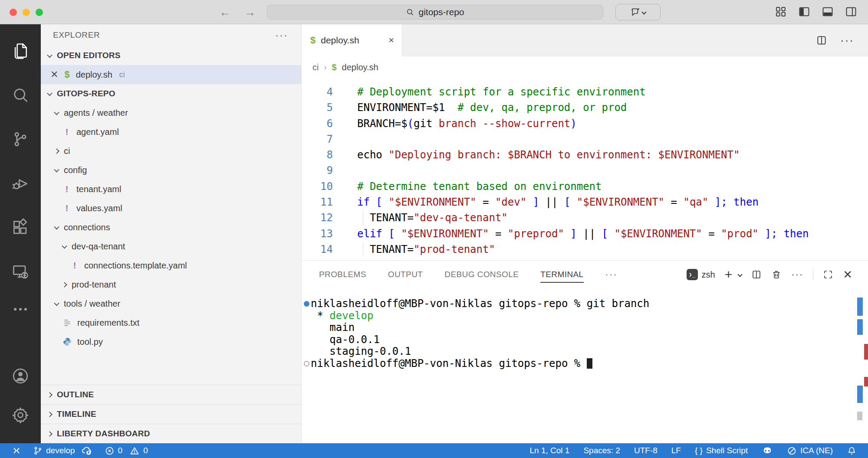  Describe the element at coordinates (171, 94) in the screenshot. I see `project-root-header: GITOPS-REPO` at that location.